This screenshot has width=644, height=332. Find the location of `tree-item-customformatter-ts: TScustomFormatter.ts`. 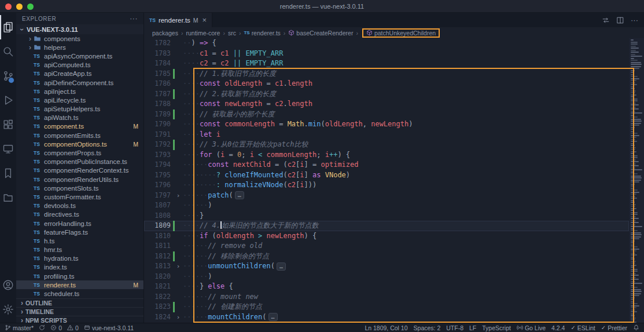

tree-item-customformatter-ts: TScustomFormatter.ts is located at coordinates (80, 197).